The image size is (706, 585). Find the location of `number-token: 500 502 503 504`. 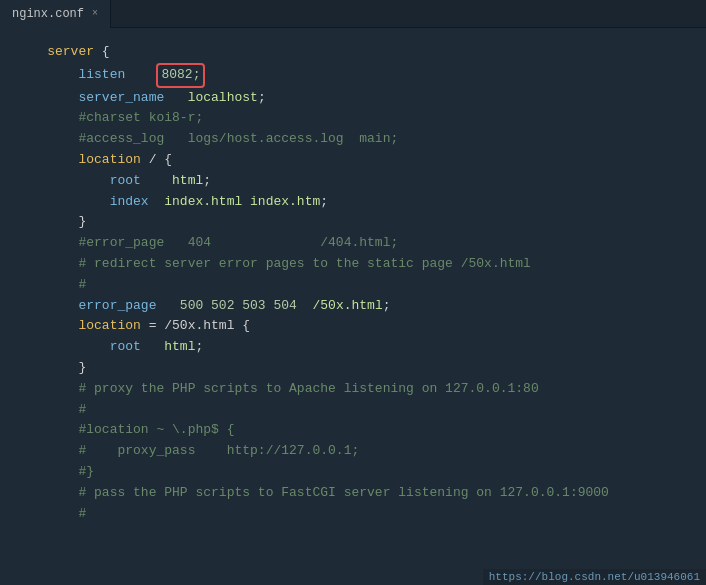

number-token: 500 502 503 504 is located at coordinates (238, 306).